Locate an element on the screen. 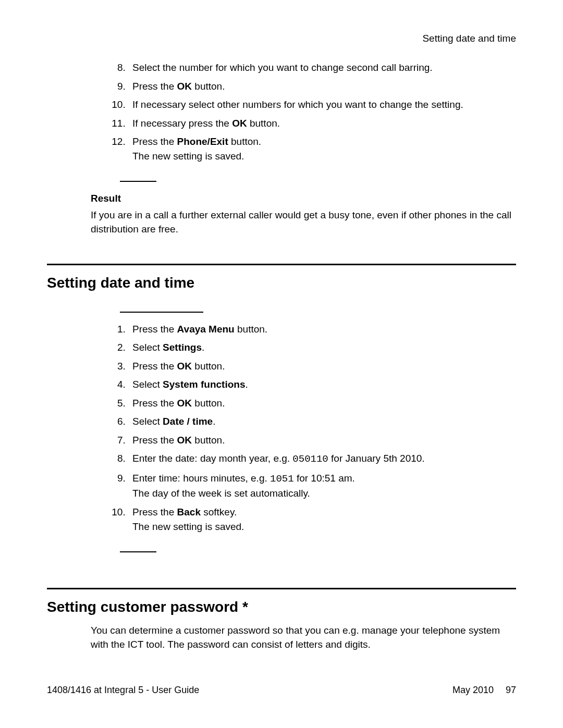  result-text: If you are in a call a further external … is located at coordinates (303, 222).